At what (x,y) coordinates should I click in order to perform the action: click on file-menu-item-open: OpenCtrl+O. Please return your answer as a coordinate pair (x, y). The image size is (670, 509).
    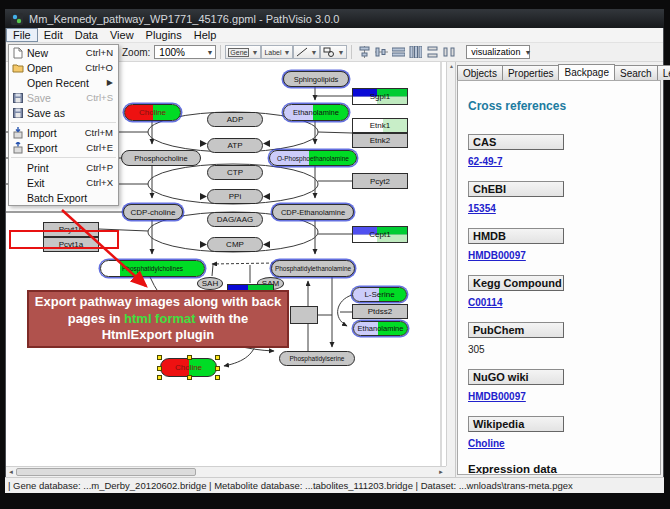
    Looking at the image, I should click on (64, 68).